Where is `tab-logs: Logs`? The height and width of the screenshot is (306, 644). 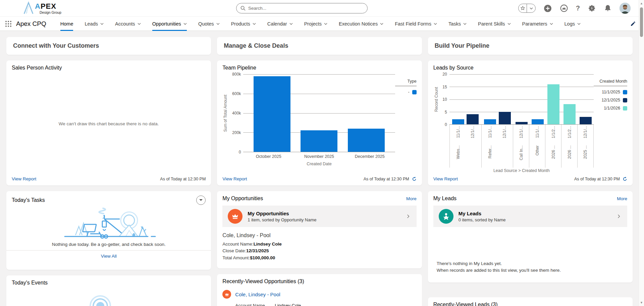
tab-logs: Logs is located at coordinates (573, 24).